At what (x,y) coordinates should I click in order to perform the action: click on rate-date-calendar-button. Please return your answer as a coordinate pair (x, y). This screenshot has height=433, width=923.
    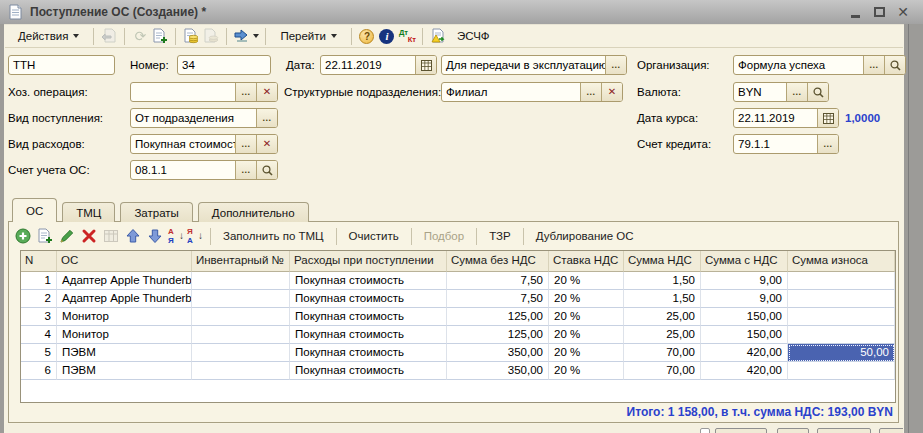
    Looking at the image, I should click on (828, 118).